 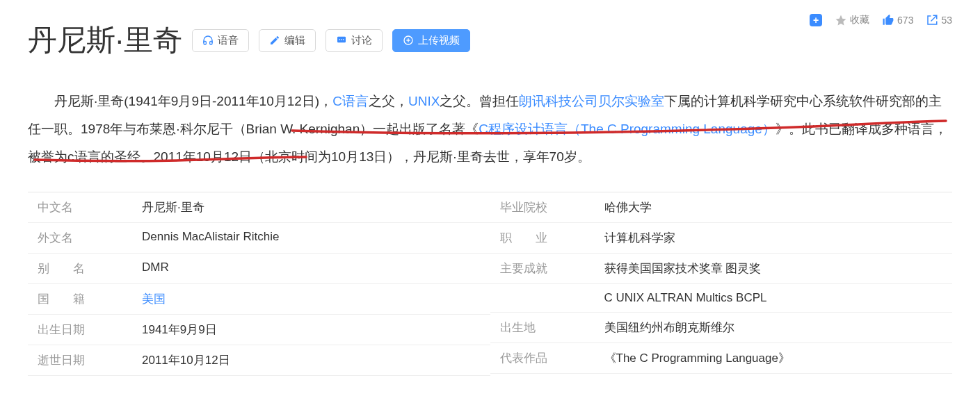 What do you see at coordinates (203, 238) in the screenshot?
I see `info-value: Dennis MacAlistair Ritchie` at bounding box center [203, 238].